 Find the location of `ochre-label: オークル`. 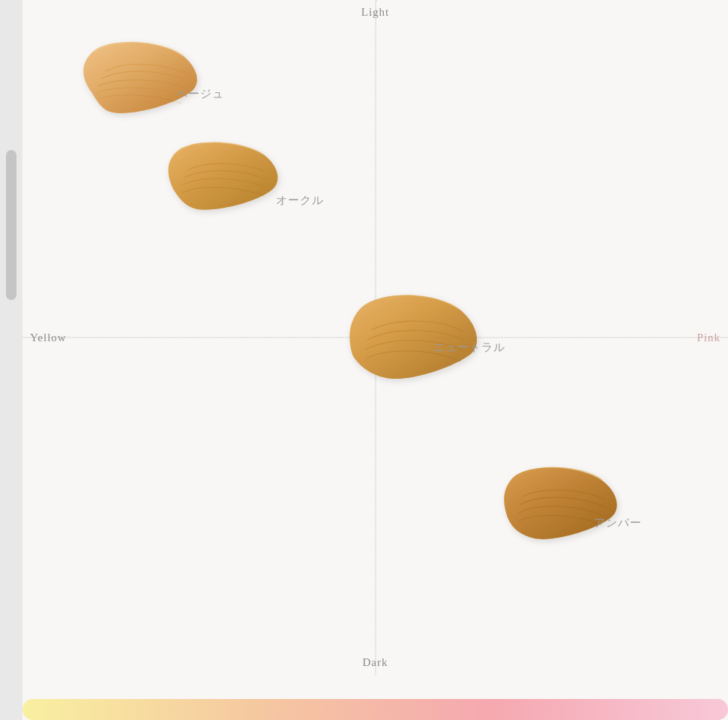

ochre-label: オークル is located at coordinates (300, 200).